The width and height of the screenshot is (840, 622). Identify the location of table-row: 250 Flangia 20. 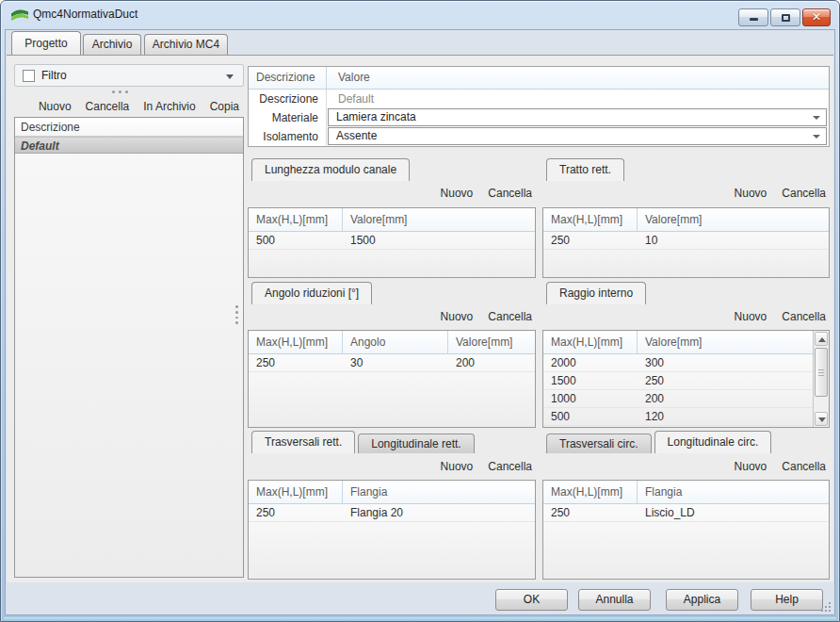
(392, 513).